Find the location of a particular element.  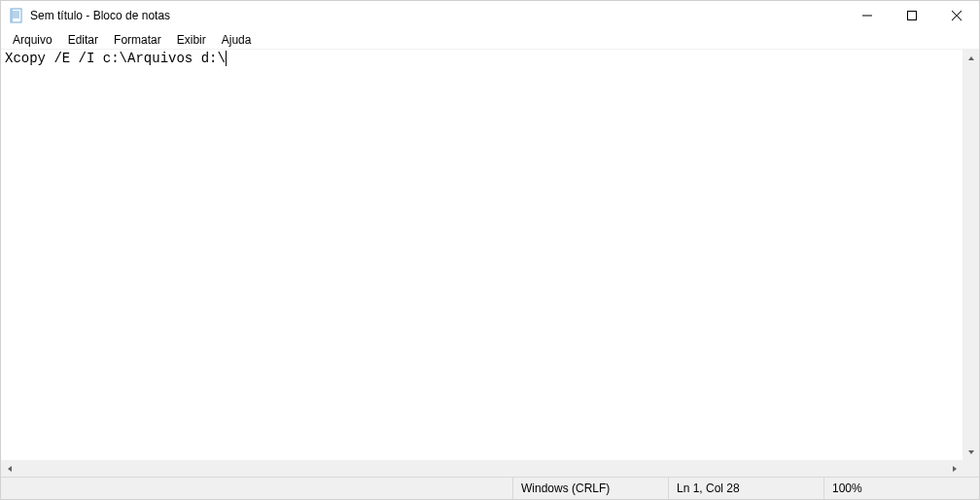

editor-content: Xcopy /E /I c:\Arquivos d:\ is located at coordinates (115, 58).